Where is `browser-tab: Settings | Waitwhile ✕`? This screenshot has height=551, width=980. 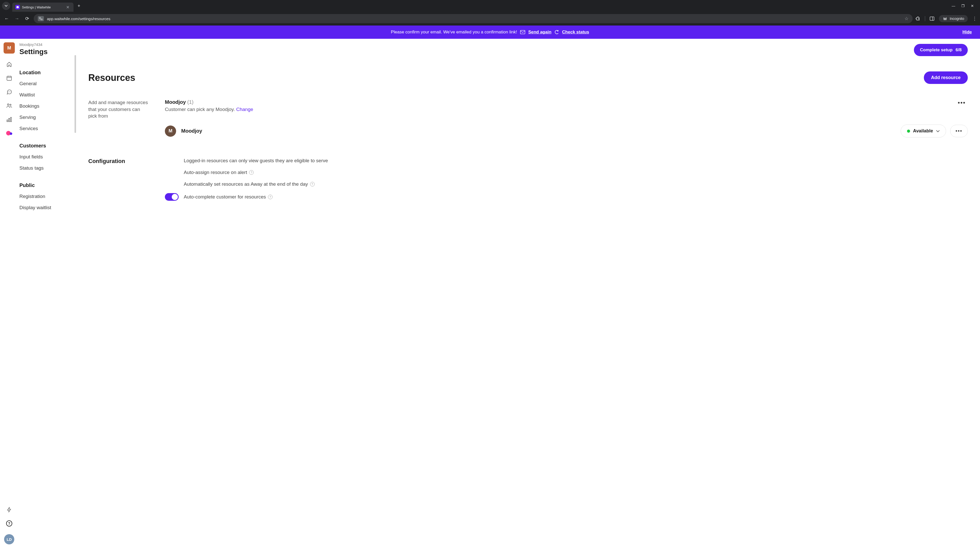 browser-tab: Settings | Waitwhile ✕ is located at coordinates (43, 7).